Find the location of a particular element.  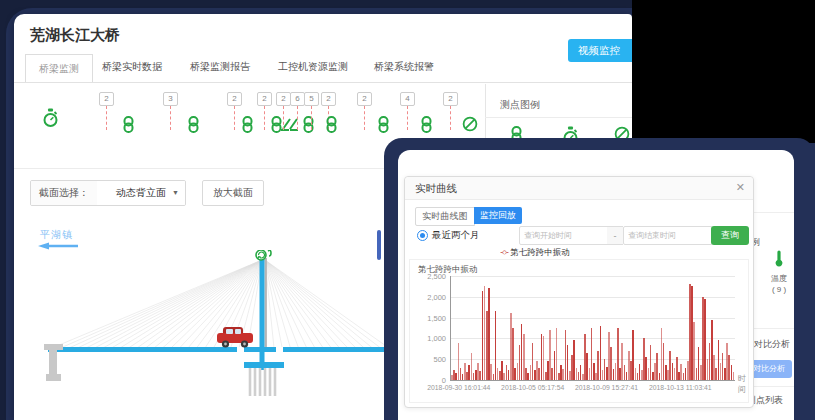

y-tick-label: 2,000 is located at coordinates (429, 298).